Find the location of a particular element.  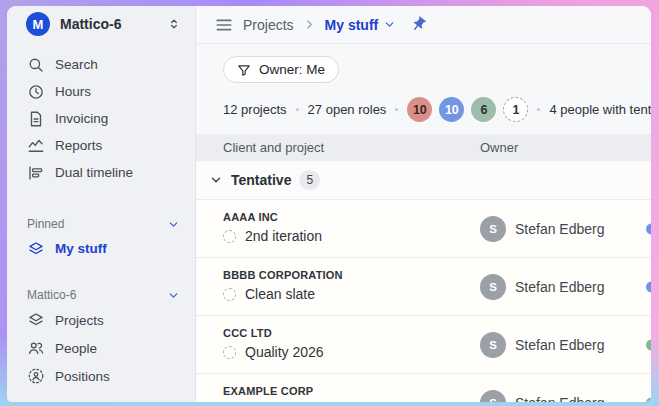

table-row: AAAA INC 2nd iteration S Stefan Edberg is located at coordinates (424, 229).